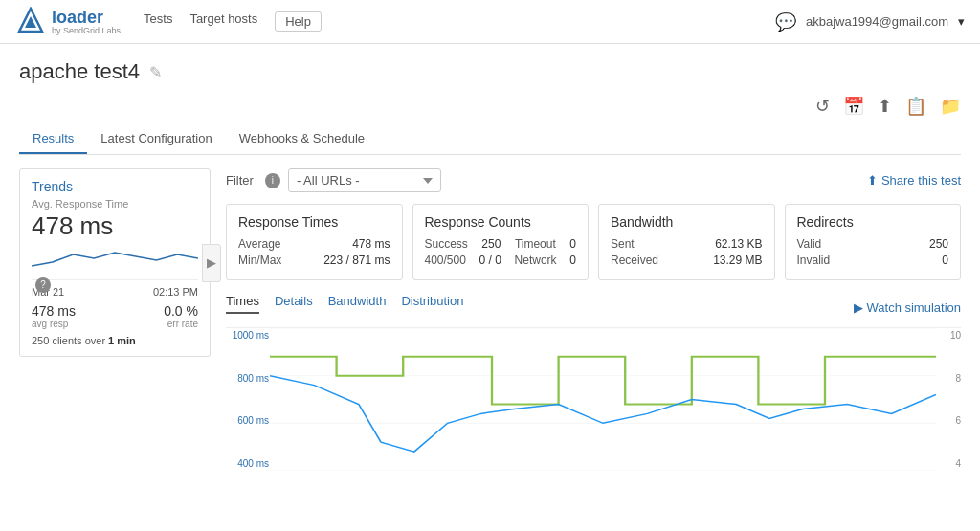  Describe the element at coordinates (907, 308) in the screenshot. I see `watch-simulation-btn: ▶ Watch simulation` at that location.